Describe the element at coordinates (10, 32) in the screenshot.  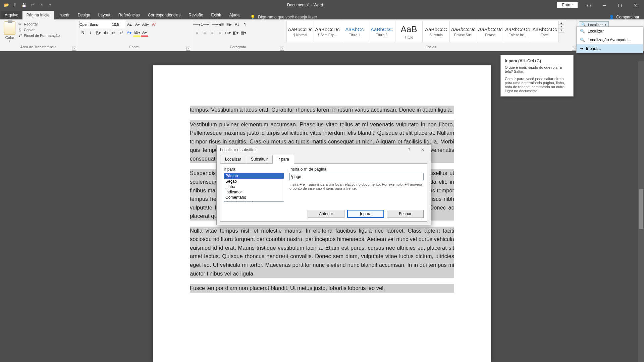
I see `paste-button: Colar ▾` at that location.